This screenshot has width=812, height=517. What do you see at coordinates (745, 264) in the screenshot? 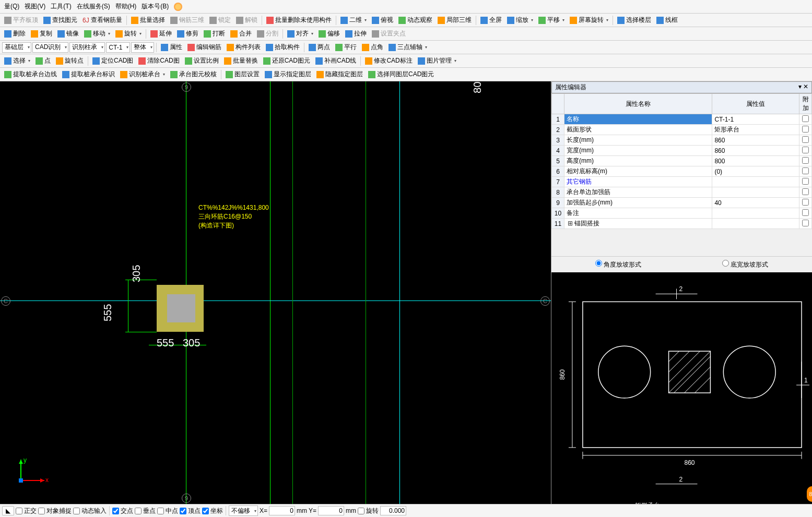
I see `radio-width-slope: 底宽放坡形式` at bounding box center [745, 264].